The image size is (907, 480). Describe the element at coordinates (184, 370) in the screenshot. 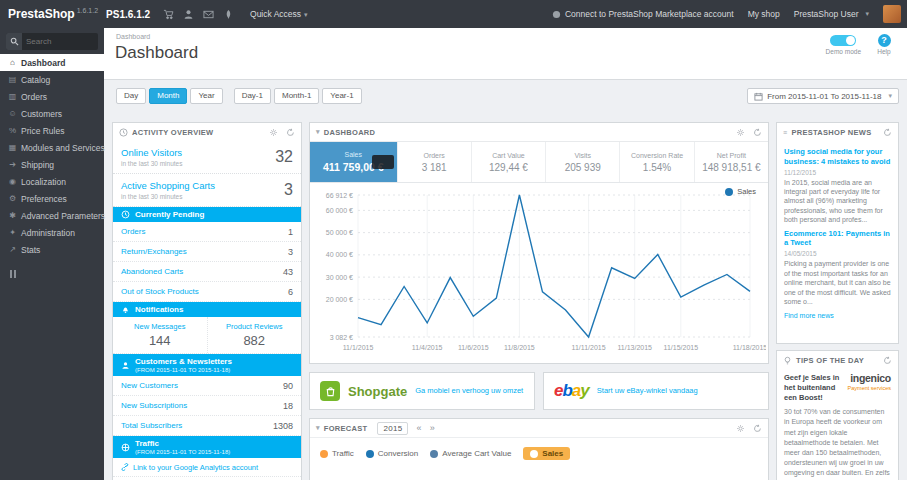

I see `section-subtitle: (FROM 2015-11-01 TO 2015-11-18)` at that location.